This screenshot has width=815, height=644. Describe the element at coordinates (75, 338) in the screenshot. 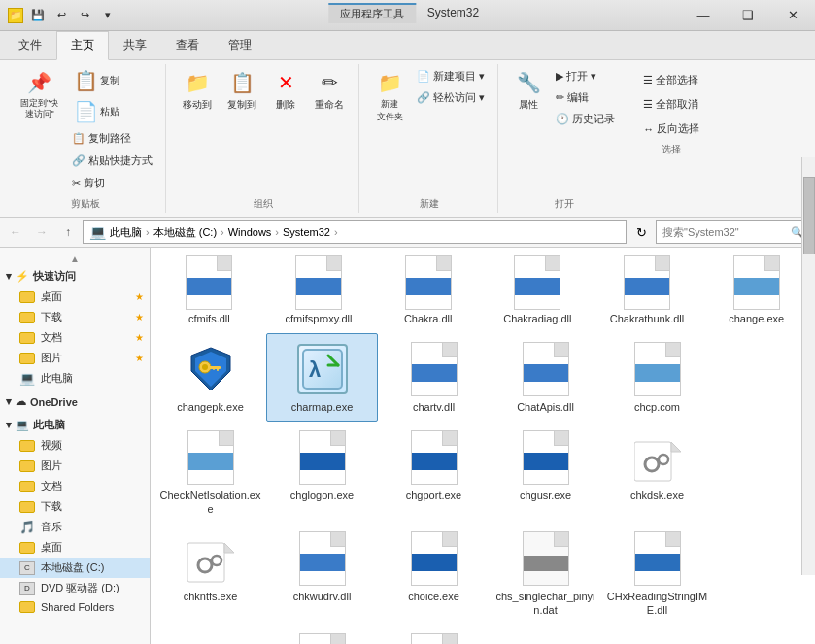

I see `sidebar-item-documents-1: 文档 ★` at that location.